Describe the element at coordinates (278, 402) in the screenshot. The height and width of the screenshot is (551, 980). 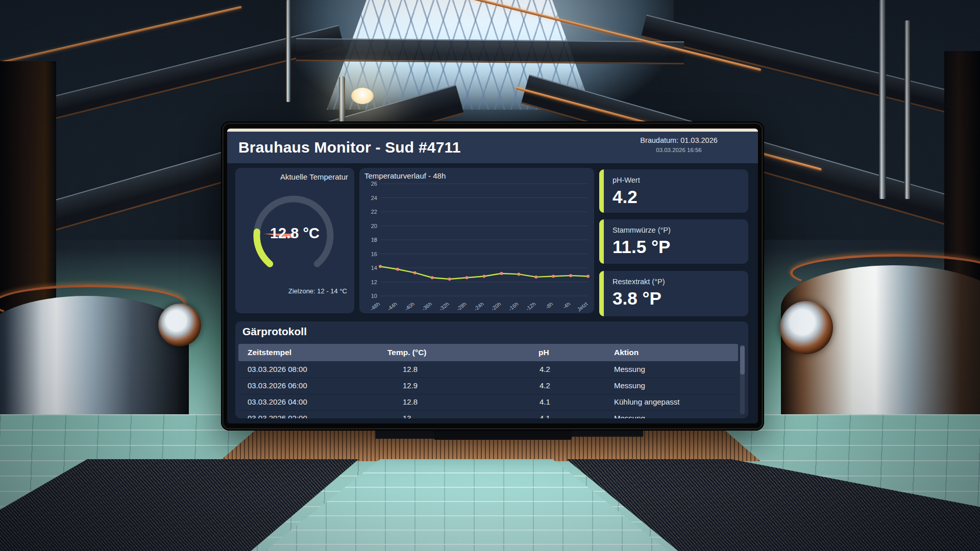
I see `cell-zeitstempel: 03.03.2026 04:00` at that location.